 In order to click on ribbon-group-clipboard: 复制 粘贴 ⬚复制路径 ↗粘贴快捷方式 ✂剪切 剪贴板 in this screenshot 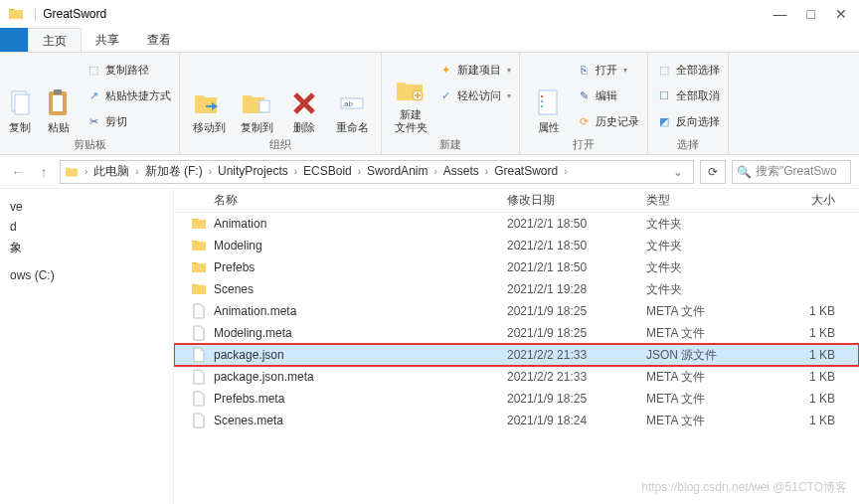, I will do `click(89, 103)`.